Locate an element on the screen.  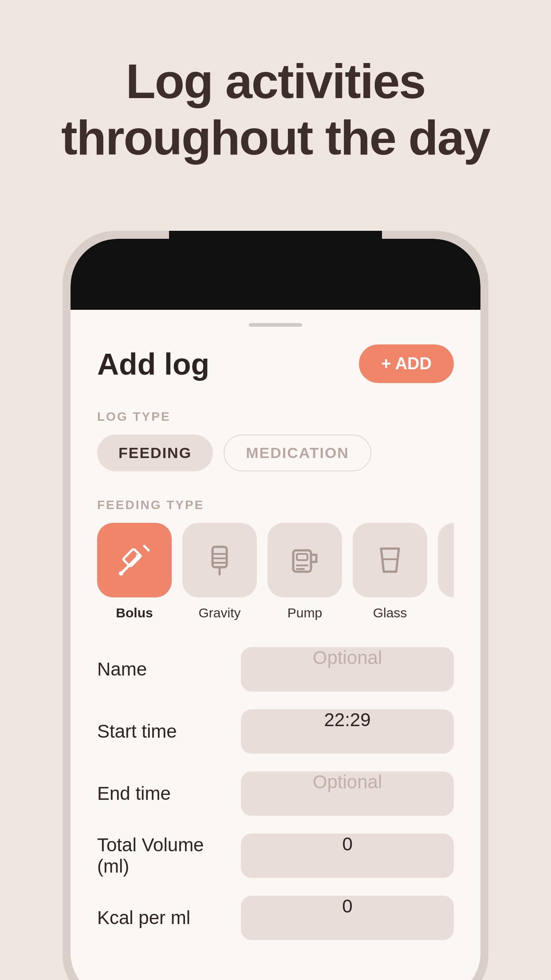
kcal-label: Kcal per ml is located at coordinates (144, 918).